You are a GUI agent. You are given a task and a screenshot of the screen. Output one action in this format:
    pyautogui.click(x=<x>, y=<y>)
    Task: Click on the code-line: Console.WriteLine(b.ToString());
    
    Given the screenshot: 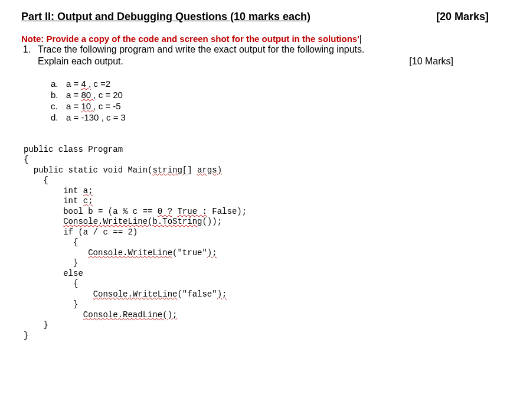 What is the action you would take?
    pyautogui.click(x=123, y=222)
    